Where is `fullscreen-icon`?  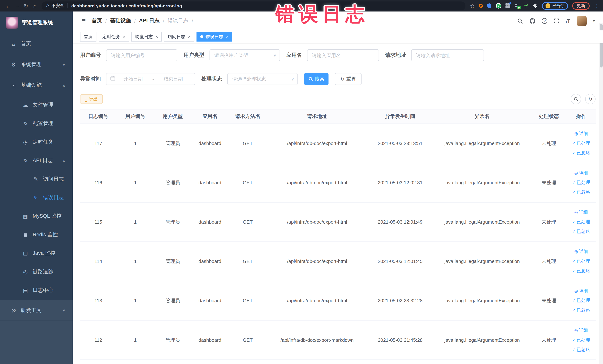 fullscreen-icon is located at coordinates (557, 21).